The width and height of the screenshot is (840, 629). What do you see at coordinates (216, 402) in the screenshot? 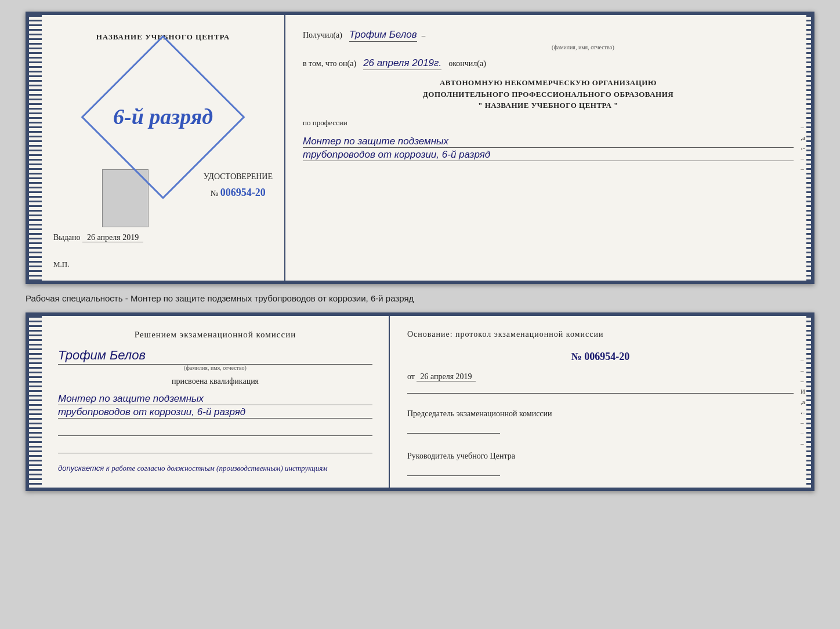
I see `bottom-doc-left: Решением экзаменационной комиссии Трофим…` at bounding box center [216, 402].